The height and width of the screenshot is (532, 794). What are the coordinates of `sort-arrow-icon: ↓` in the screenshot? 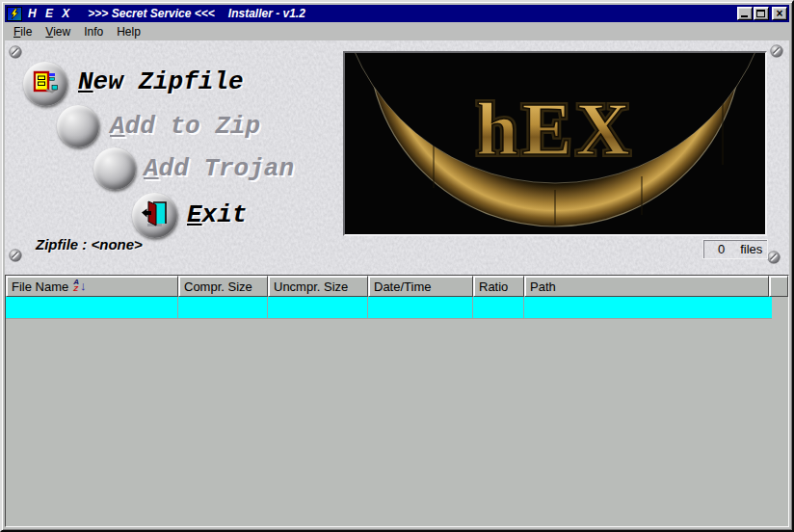 It's located at (83, 285).